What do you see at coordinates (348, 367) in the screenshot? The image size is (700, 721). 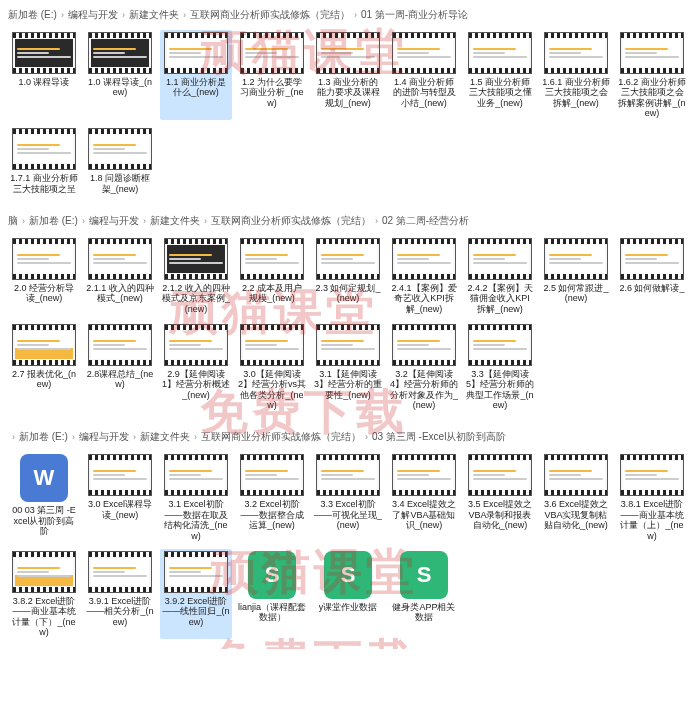 I see `file-item: 3.1【延伸阅读3】经营分析的重要性_(new)` at bounding box center [348, 367].